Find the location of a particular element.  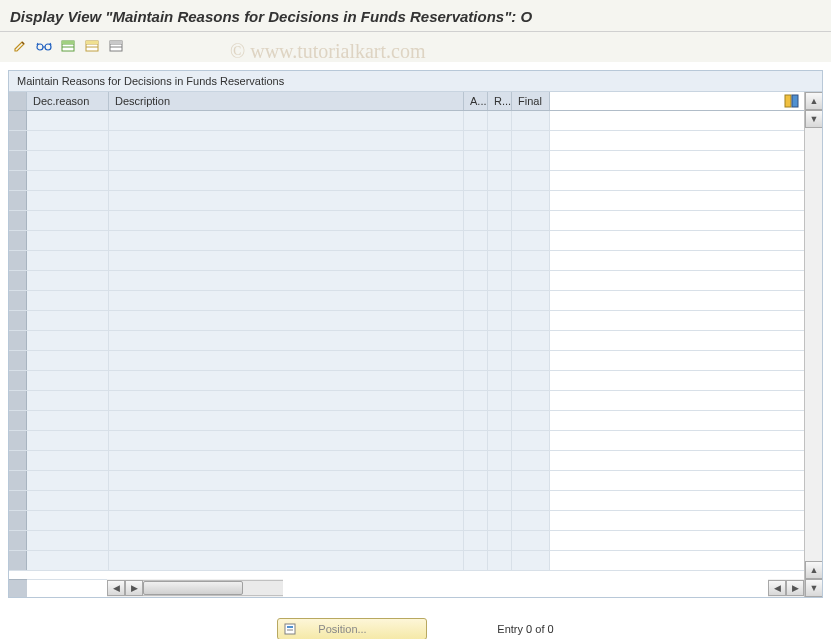

table-green-icon is located at coordinates (68, 46).